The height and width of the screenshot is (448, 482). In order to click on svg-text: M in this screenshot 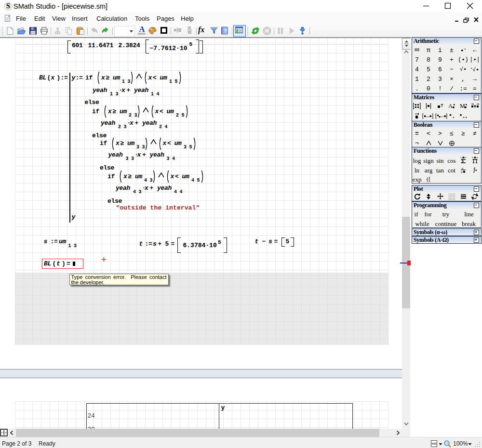, I will do `click(463, 106)`.